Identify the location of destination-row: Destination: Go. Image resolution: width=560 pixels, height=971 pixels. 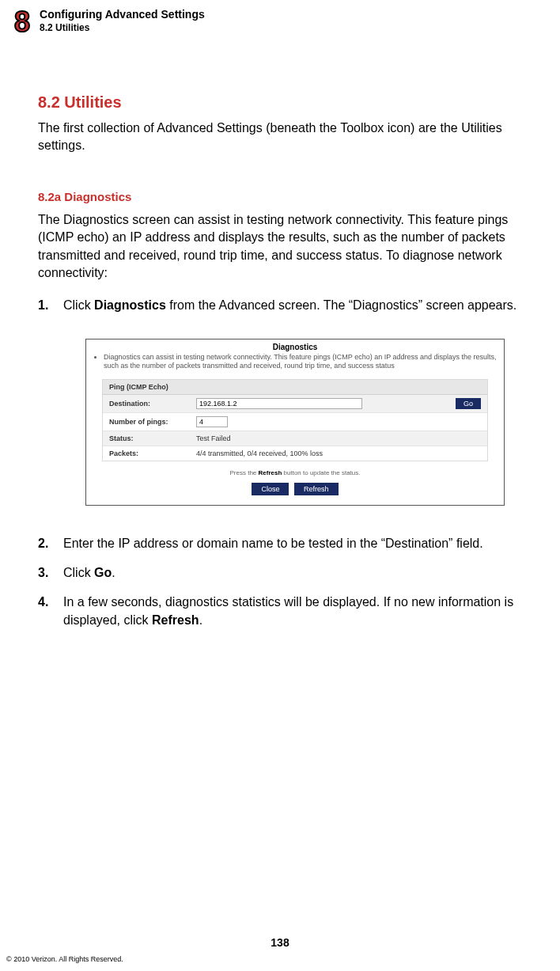
(295, 404).